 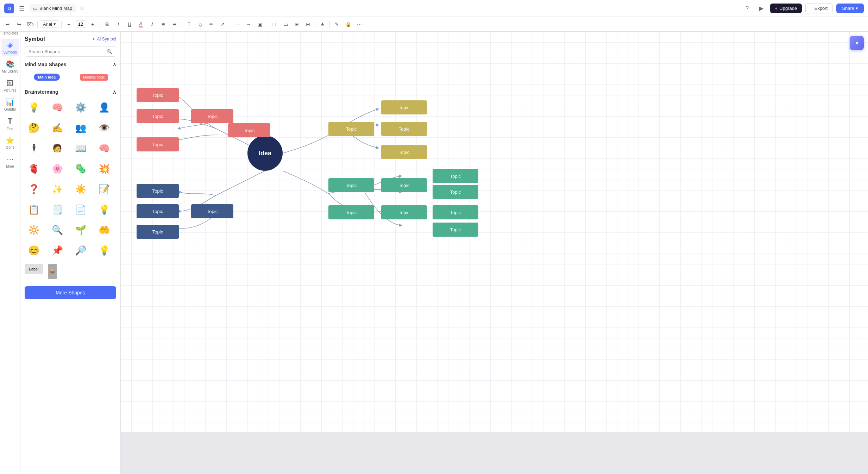 I want to click on text-button: T, so click(x=189, y=24).